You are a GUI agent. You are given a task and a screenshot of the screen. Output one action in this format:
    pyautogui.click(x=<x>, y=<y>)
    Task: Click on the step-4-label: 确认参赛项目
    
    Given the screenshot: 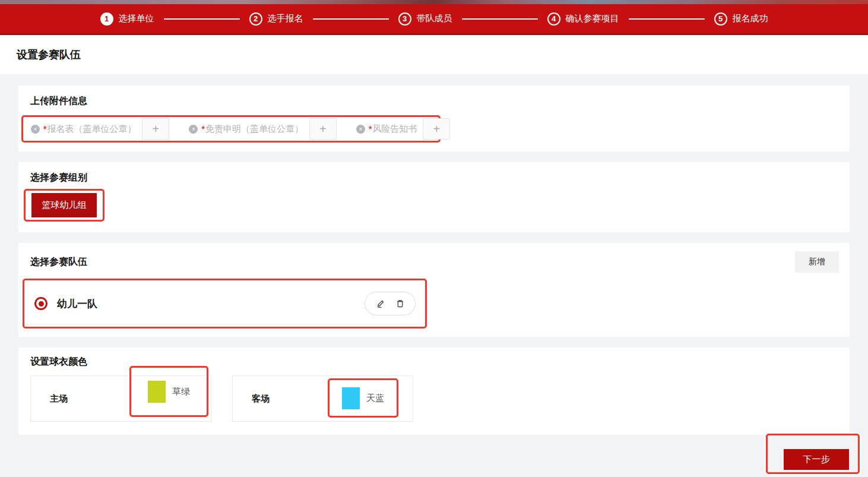 What is the action you would take?
    pyautogui.click(x=593, y=19)
    